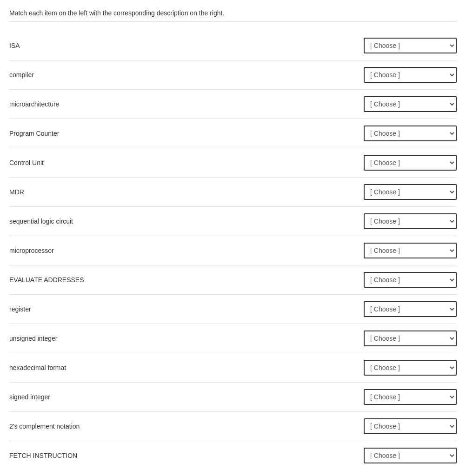 This screenshot has height=476, width=466. Describe the element at coordinates (410, 221) in the screenshot. I see `select-sequential-logic-circuit: [ Choose ]` at that location.